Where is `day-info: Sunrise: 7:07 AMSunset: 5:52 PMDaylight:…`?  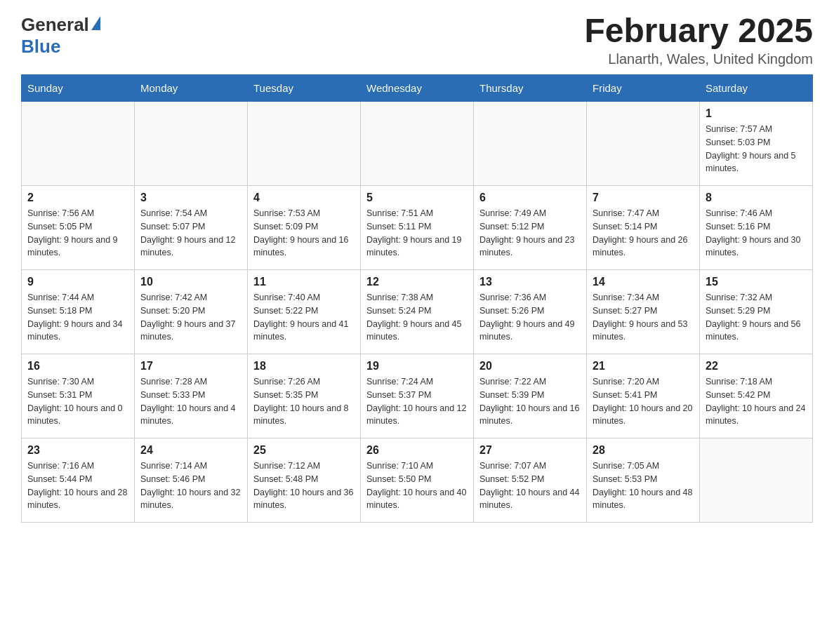 day-info: Sunrise: 7:07 AMSunset: 5:52 PMDaylight:… is located at coordinates (530, 485).